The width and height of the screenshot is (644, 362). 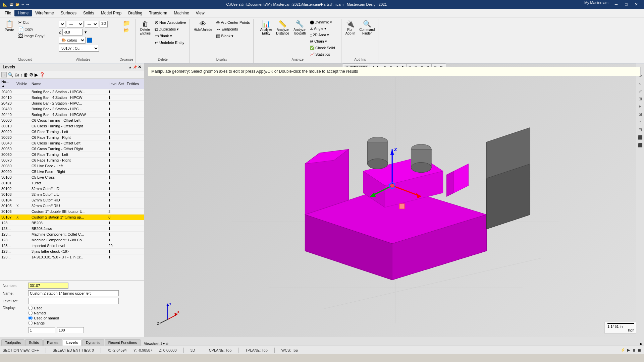 What do you see at coordinates (75, 24) in the screenshot?
I see `line-thickness-select: —` at bounding box center [75, 24].